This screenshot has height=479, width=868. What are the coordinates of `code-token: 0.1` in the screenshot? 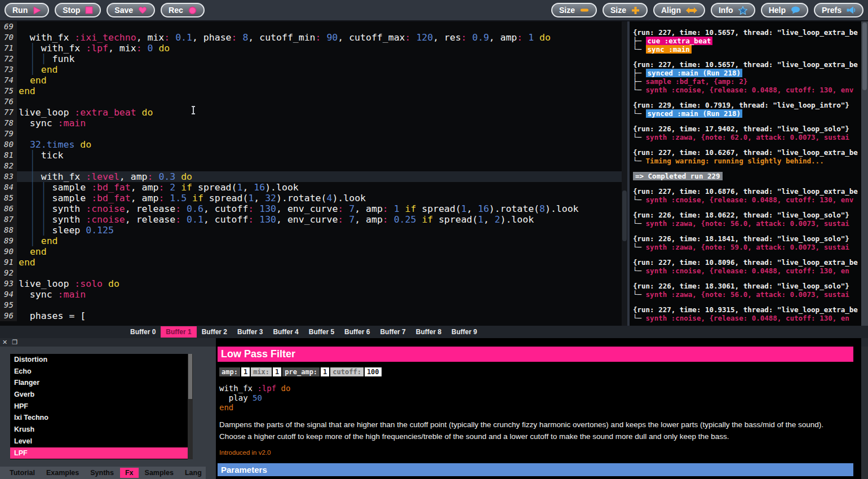 It's located at (195, 220).